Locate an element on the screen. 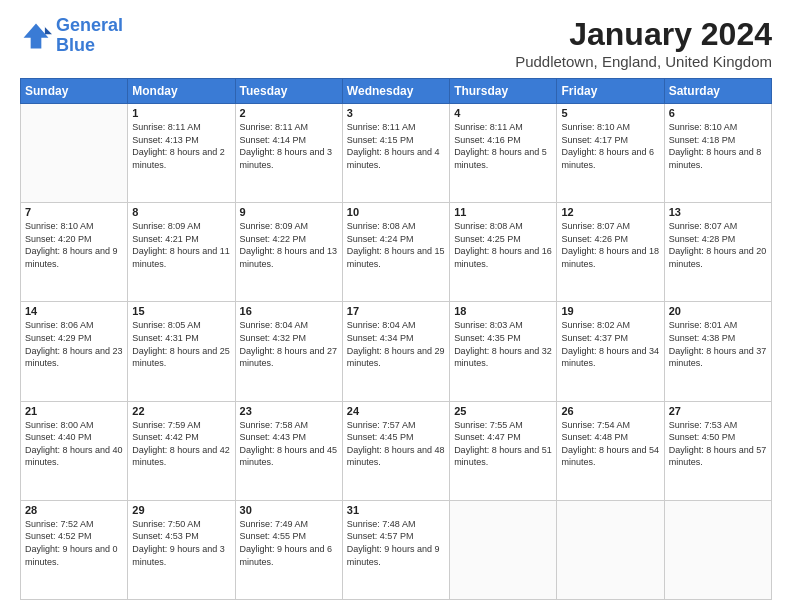 The width and height of the screenshot is (792, 612). logo-text: General Blue is located at coordinates (90, 36).